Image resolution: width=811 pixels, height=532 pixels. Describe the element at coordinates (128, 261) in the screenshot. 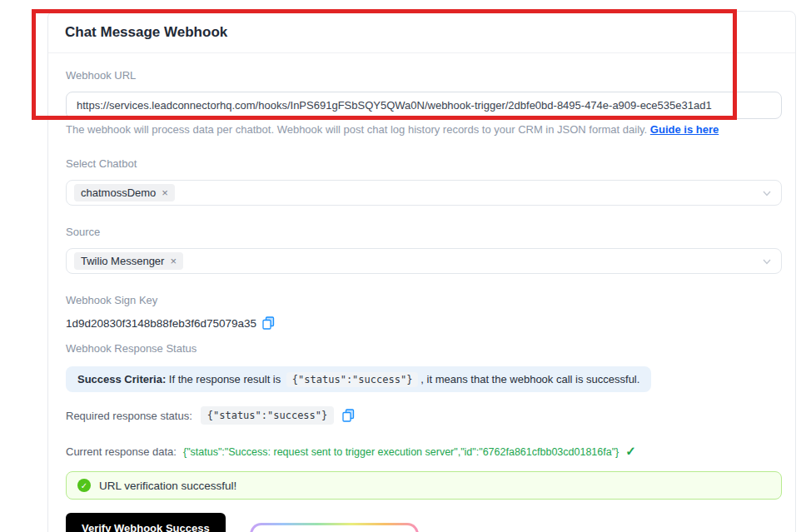

I see `source-tag: Twilio Messenger ×` at that location.